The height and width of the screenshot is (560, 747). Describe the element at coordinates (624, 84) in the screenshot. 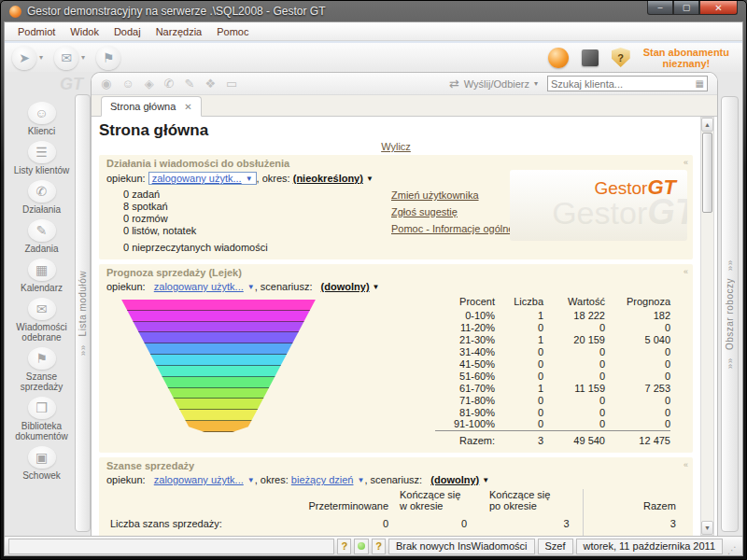

I see `search-input` at that location.